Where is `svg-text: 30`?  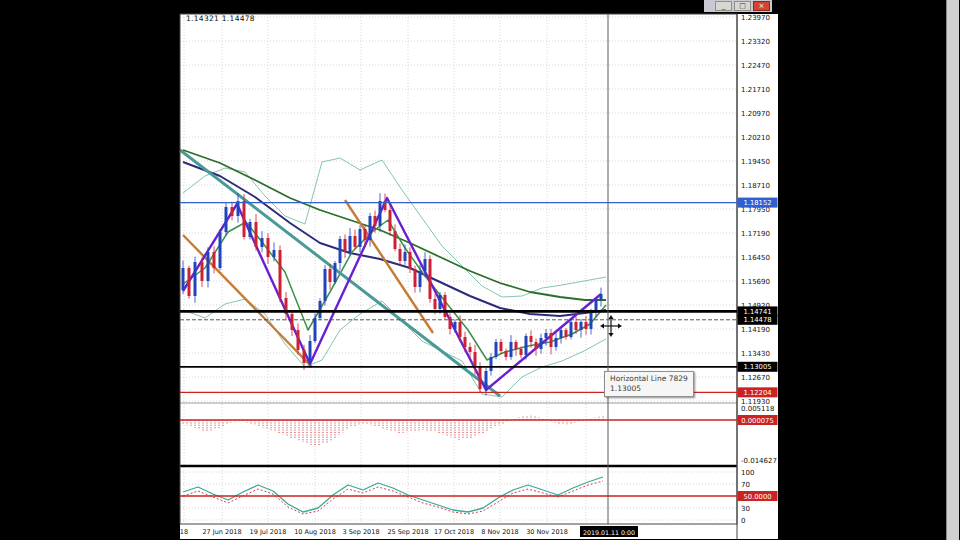 svg-text: 30 is located at coordinates (746, 509).